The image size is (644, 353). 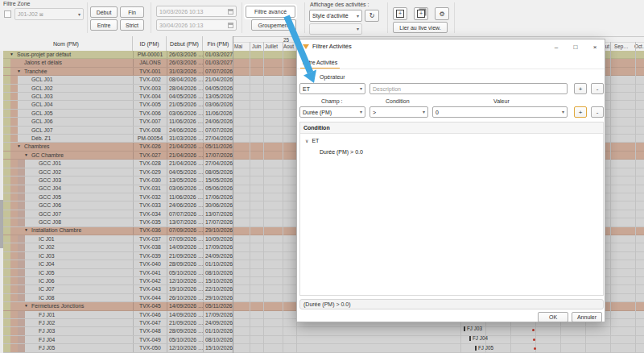 I want to click on table-row: GCC J01TVX-02821/04/2026 …27/04/2026 …, so click(x=117, y=164).